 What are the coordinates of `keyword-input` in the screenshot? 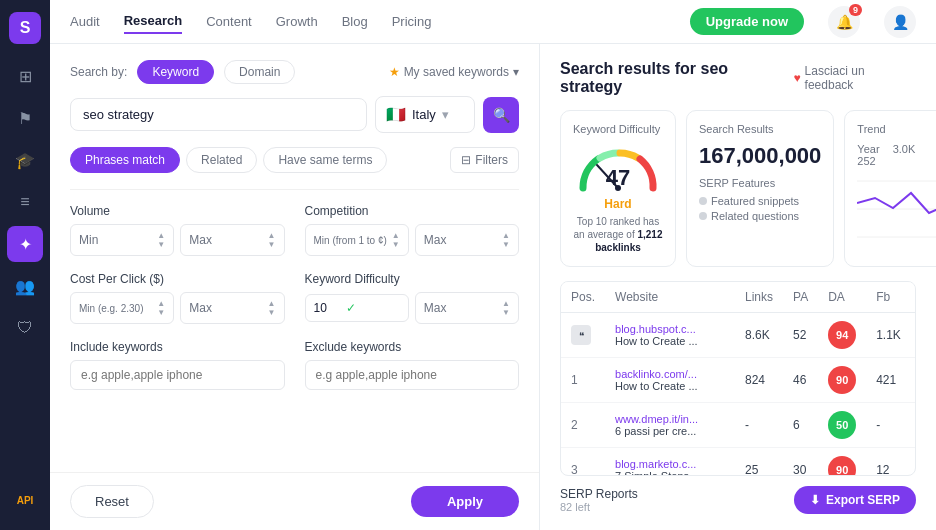 It's located at (218, 114).